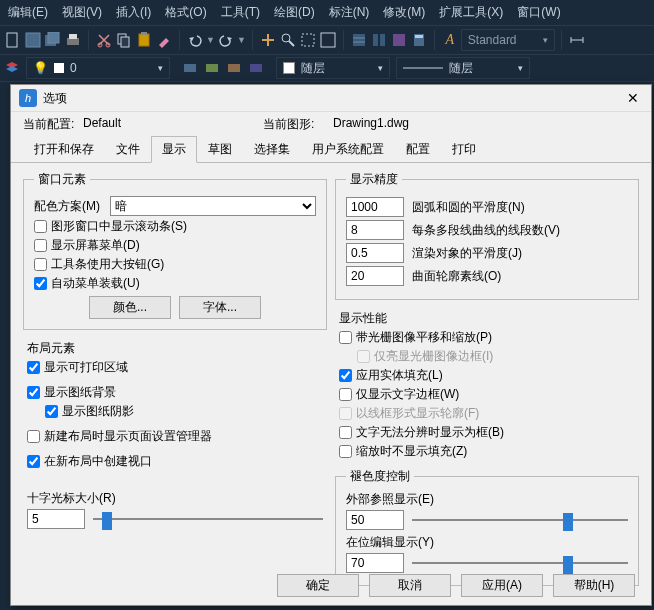  What do you see at coordinates (174, 150) in the screenshot?
I see `tab-display: 显示` at bounding box center [174, 150].